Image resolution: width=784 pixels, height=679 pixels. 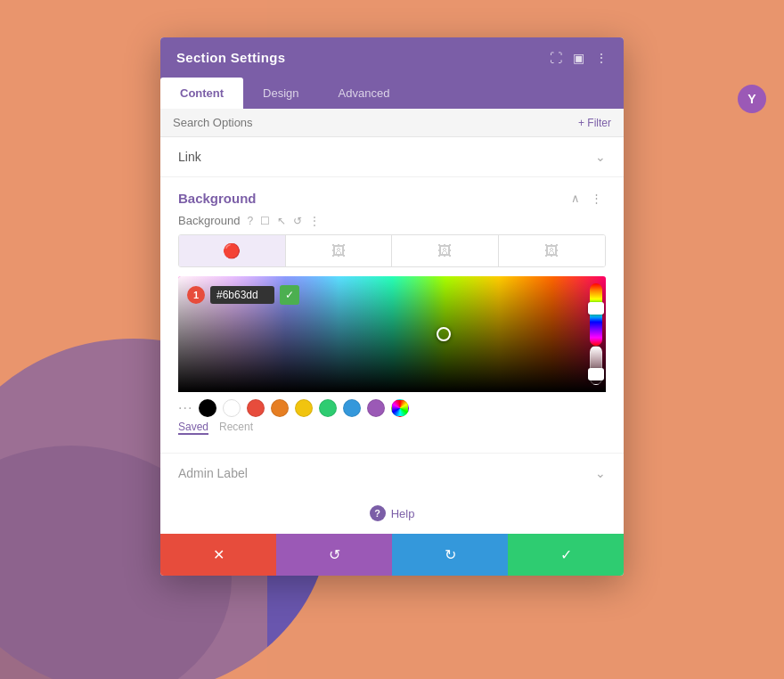 What do you see at coordinates (576, 198) in the screenshot?
I see `collapse-icon: ∧` at bounding box center [576, 198].